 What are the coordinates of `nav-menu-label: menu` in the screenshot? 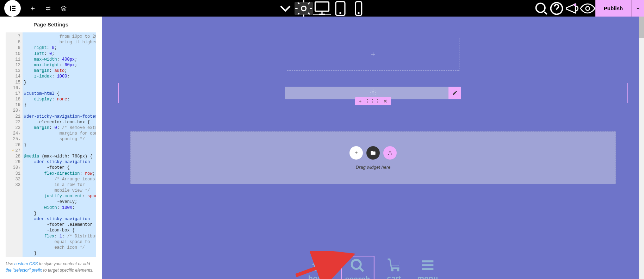 It's located at (428, 277).